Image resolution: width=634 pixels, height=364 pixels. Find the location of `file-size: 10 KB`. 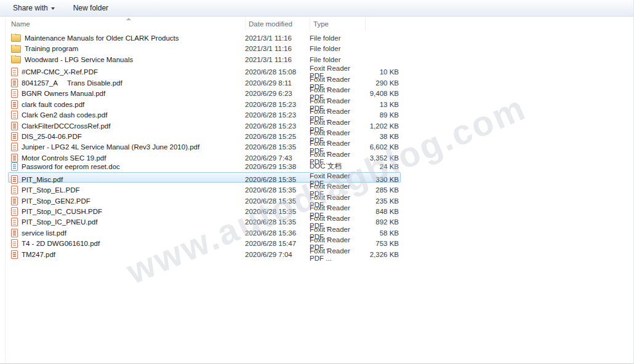

file-size: 10 KB is located at coordinates (383, 72).